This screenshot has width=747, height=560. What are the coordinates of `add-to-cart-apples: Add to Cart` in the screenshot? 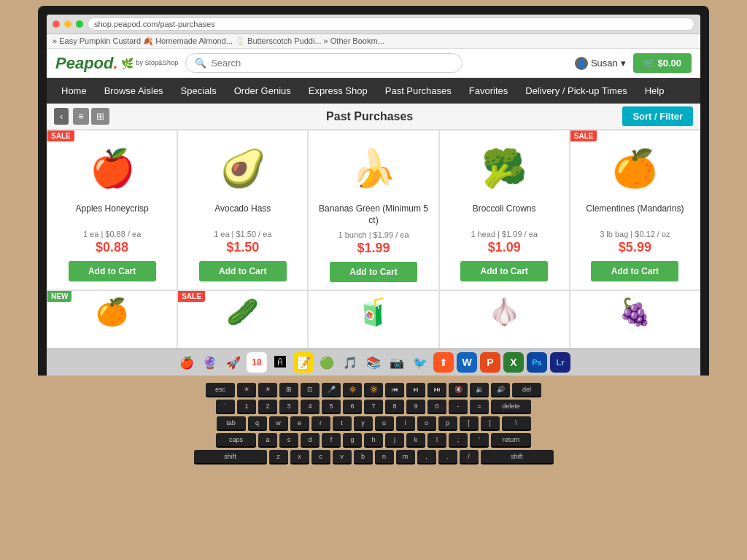 It's located at (112, 271).